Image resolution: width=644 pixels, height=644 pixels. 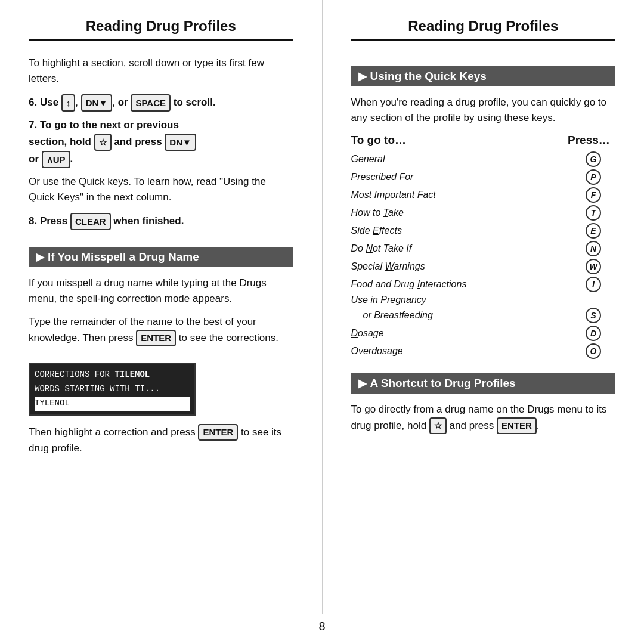 What do you see at coordinates (180, 142) in the screenshot?
I see `dn2-key: DN▼` at bounding box center [180, 142].